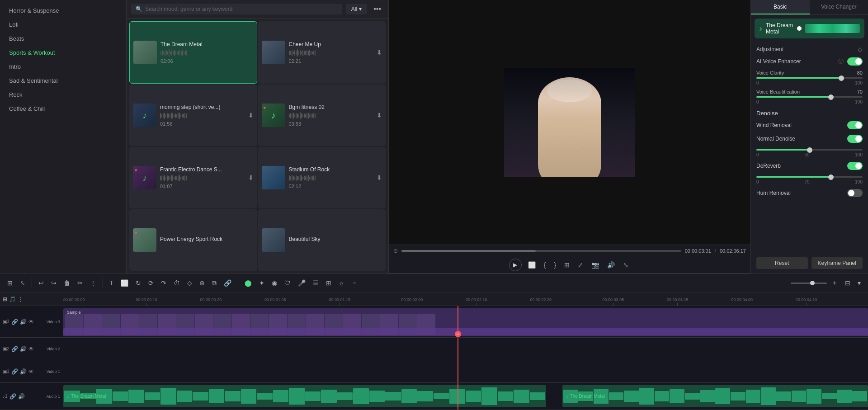 The width and height of the screenshot is (868, 410). I want to click on video1-link-button: 🔗, so click(14, 372).